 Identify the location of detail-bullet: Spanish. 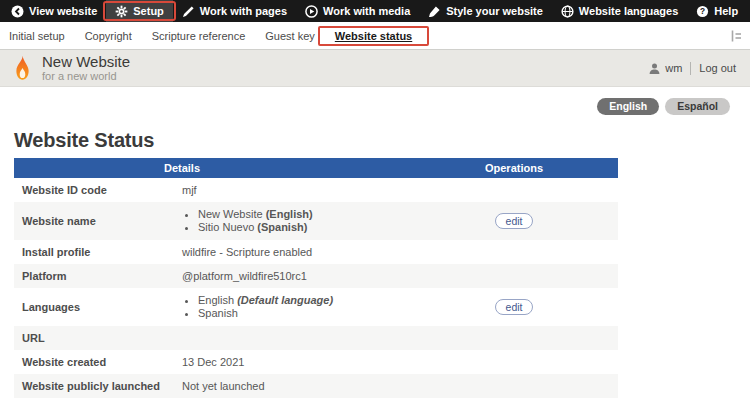
(300, 314).